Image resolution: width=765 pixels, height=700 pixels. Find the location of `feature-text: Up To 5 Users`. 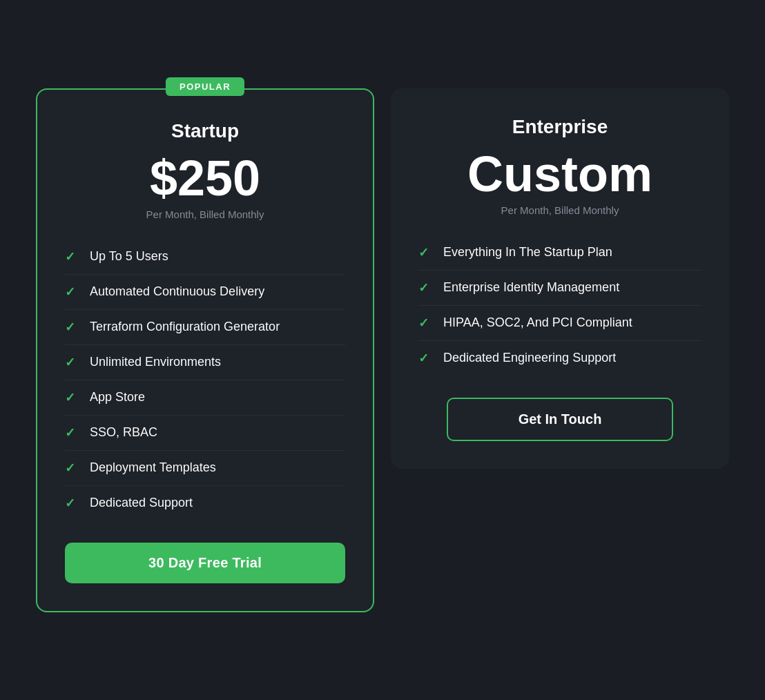

feature-text: Up To 5 Users is located at coordinates (129, 257).